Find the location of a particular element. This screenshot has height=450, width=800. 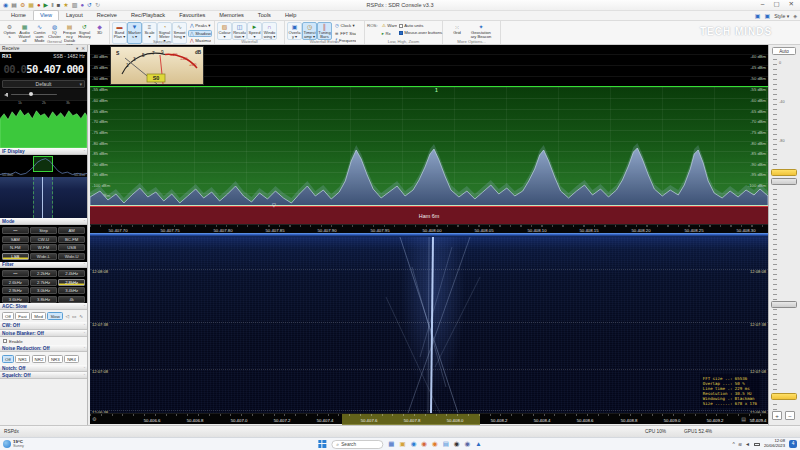

spectrum-frequency-axis: 50.407.7050.407.7550.407.8050.407.8550.4… is located at coordinates (429, 228).